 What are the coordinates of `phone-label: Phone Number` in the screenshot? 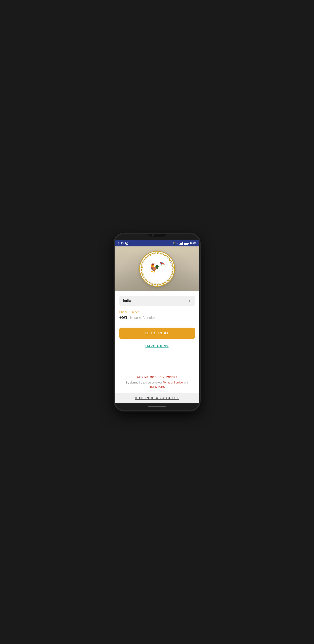 It's located at (157, 312).